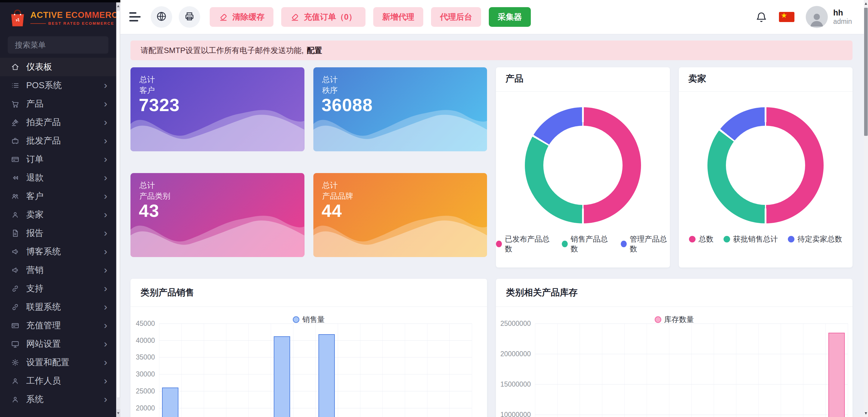 This screenshot has width=868, height=417. I want to click on sidebar-item-系统: 系统›, so click(58, 399).